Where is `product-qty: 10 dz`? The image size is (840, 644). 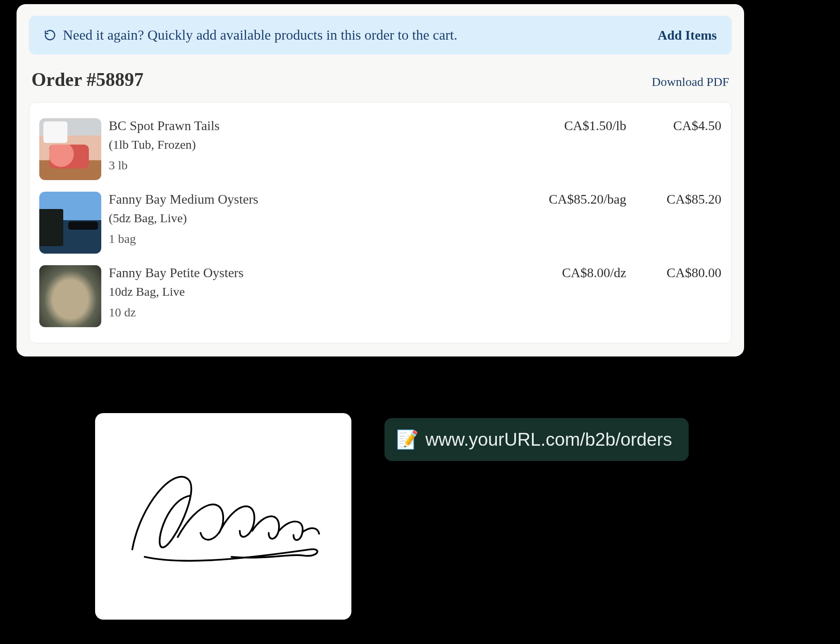
product-qty: 10 dz is located at coordinates (310, 312).